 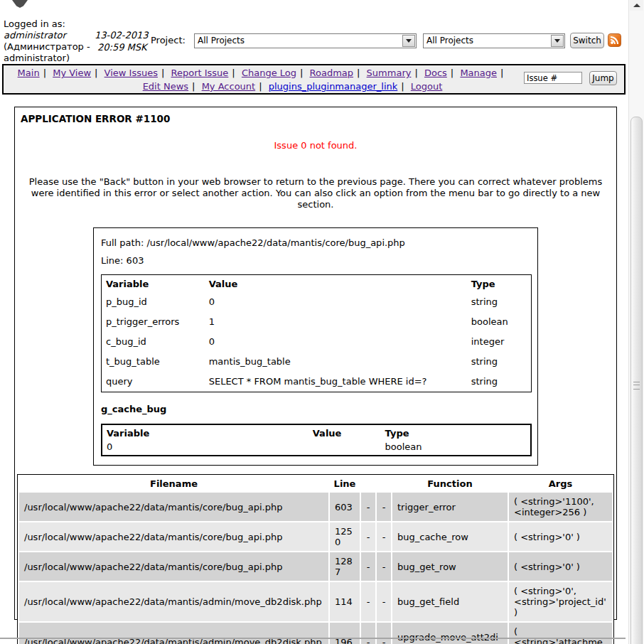 What do you see at coordinates (168, 40) in the screenshot?
I see `project-label: Project:` at bounding box center [168, 40].